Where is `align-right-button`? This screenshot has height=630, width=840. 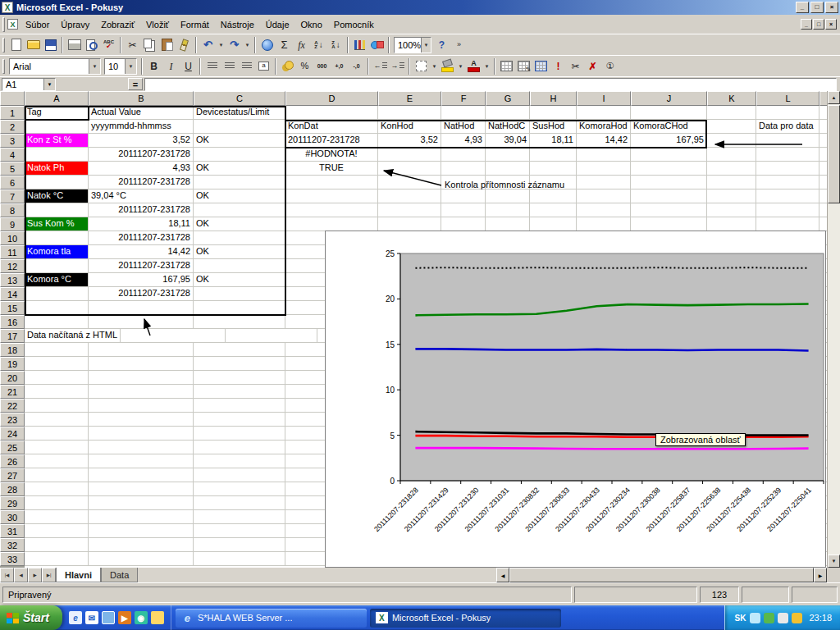 align-right-button is located at coordinates (246, 66).